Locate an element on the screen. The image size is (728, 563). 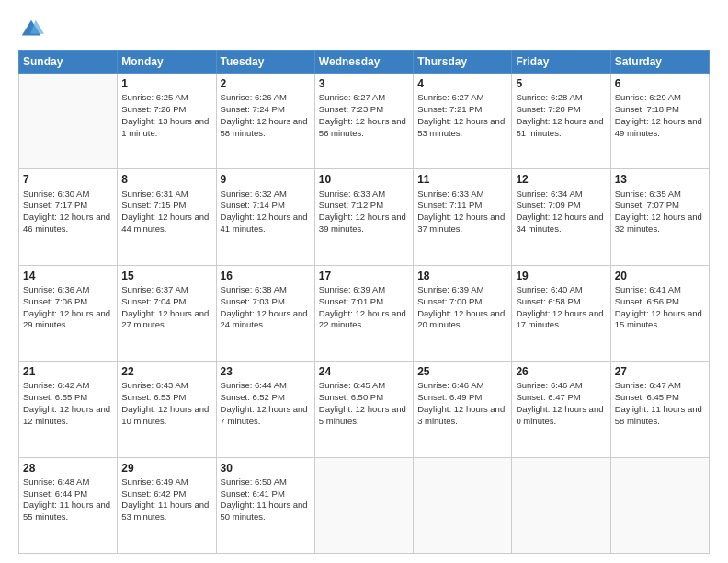
day-info: Sunset: 7:21 PM is located at coordinates (462, 110).